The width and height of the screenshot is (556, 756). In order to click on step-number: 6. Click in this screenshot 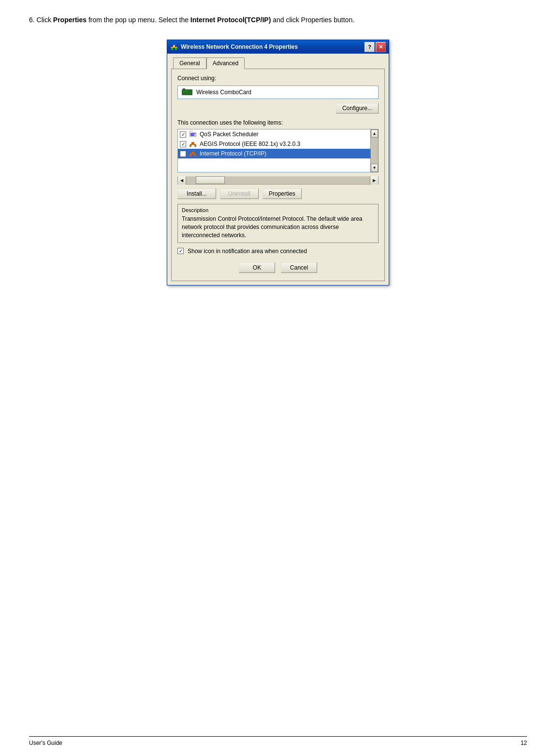, I will do `click(41, 20)`.